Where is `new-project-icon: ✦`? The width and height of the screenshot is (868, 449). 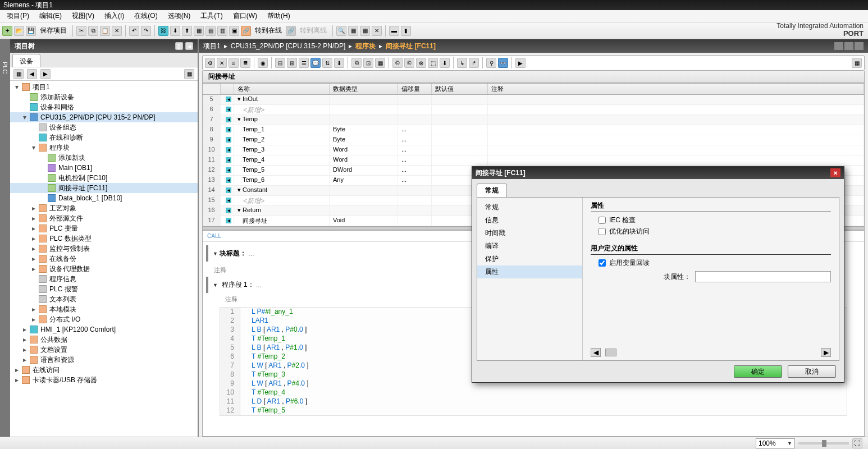
new-project-icon: ✦ is located at coordinates (7, 31).